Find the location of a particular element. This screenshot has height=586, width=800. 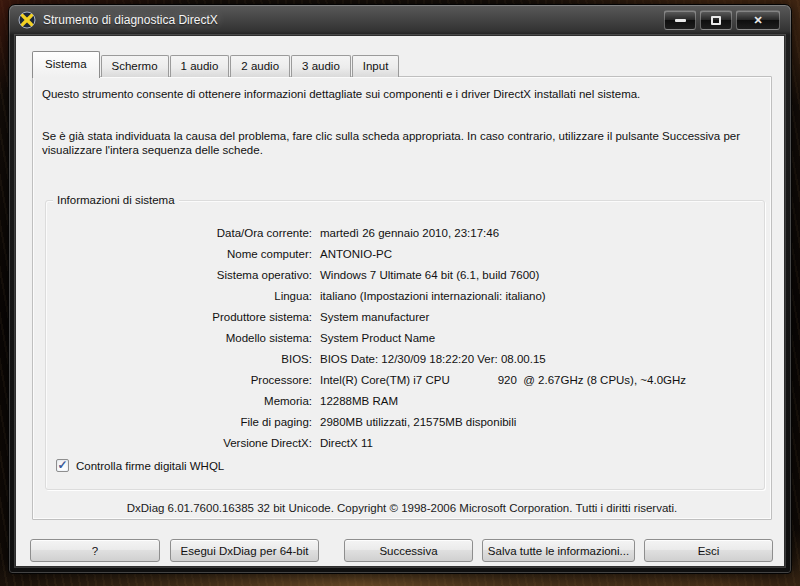

info-row-label: Processore: is located at coordinates (180, 380).